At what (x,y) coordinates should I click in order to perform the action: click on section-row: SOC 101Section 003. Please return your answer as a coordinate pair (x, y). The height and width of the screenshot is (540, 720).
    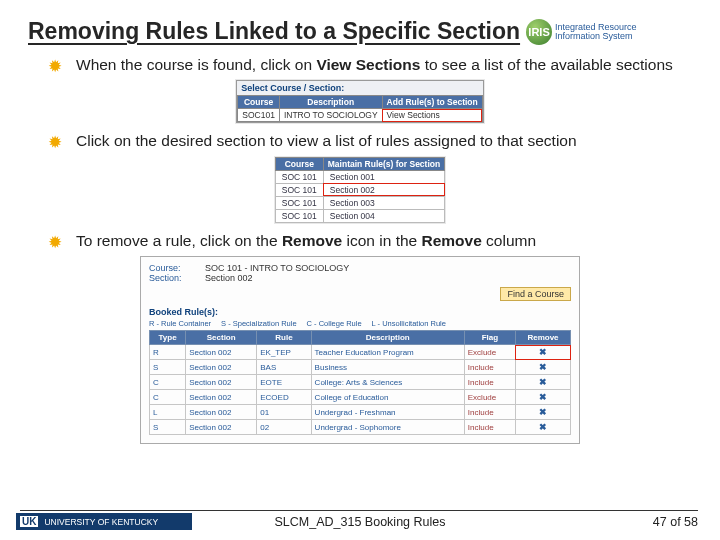
    Looking at the image, I should click on (360, 202).